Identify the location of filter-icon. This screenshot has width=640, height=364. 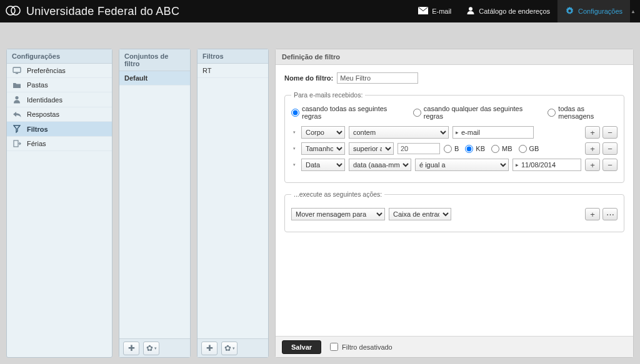
(17, 129).